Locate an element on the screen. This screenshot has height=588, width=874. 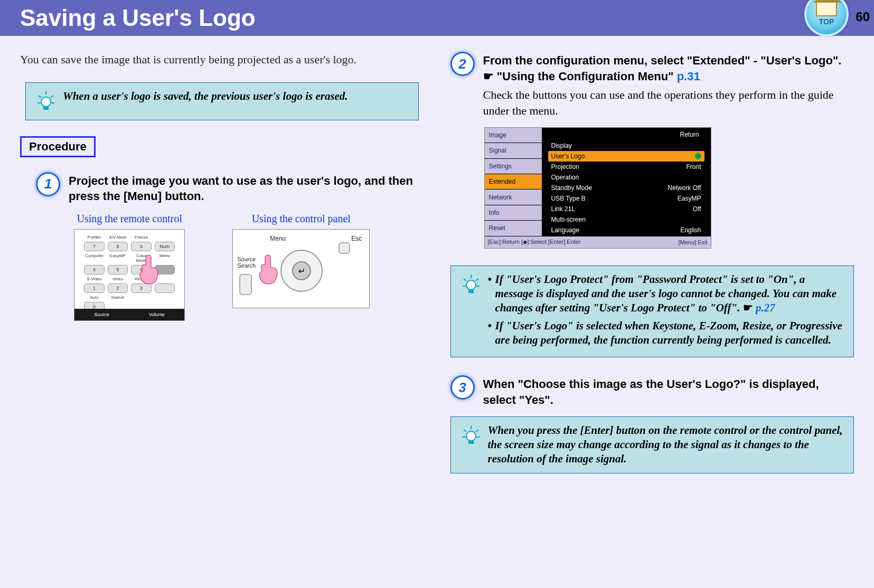
remote-control-image: Pointer A/V Mute Freeze 7 8 9 Num Comput… is located at coordinates (129, 275).